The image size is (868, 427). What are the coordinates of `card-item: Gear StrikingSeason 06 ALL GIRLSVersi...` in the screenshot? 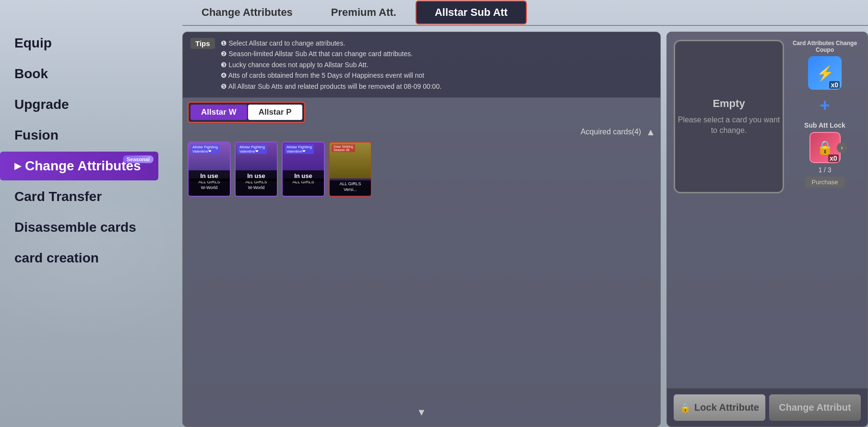 It's located at (350, 169).